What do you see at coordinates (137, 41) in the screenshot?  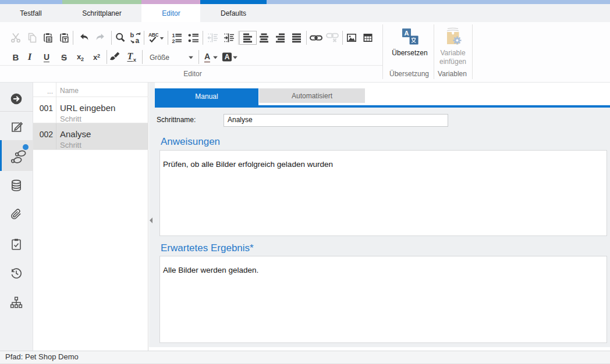 I see `svg-text: a` at bounding box center [137, 41].